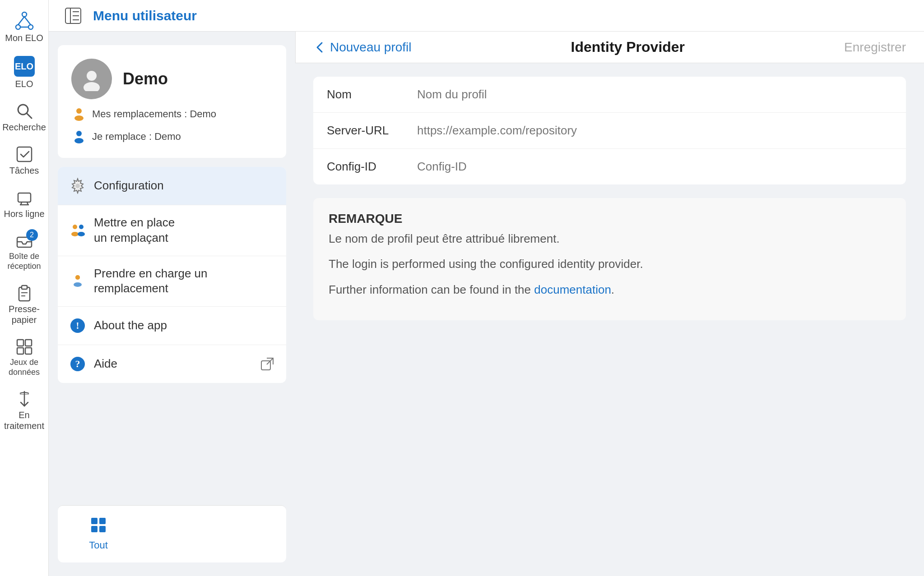 The image size is (924, 576). I want to click on bottom-tab-tout-label: Tout, so click(98, 545).